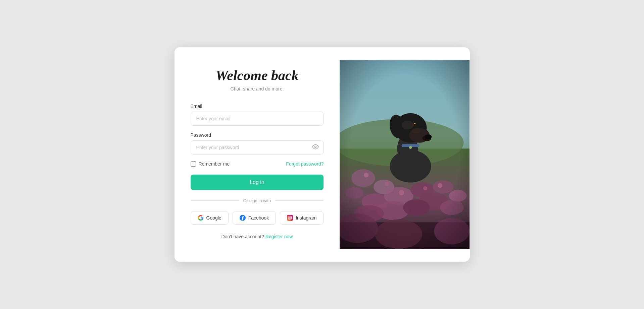  I want to click on password-group: Password, so click(257, 143).